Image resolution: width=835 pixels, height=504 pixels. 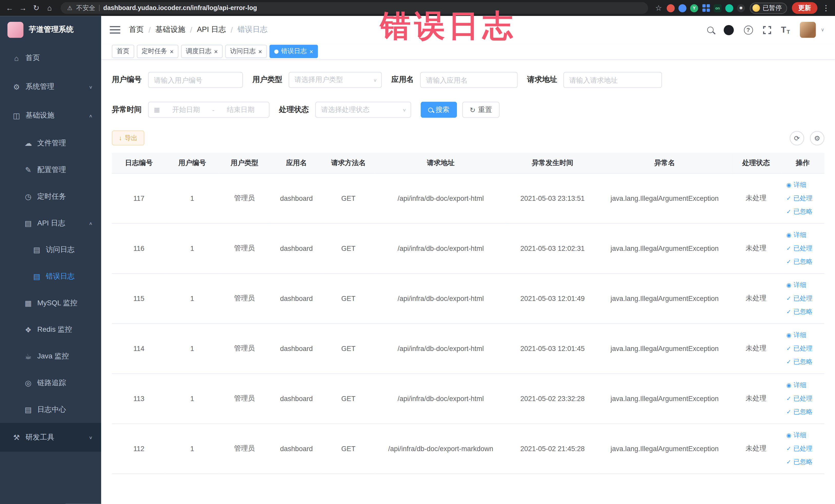 What do you see at coordinates (170, 30) in the screenshot?
I see `breadcrumb-item: 基础设施` at bounding box center [170, 30].